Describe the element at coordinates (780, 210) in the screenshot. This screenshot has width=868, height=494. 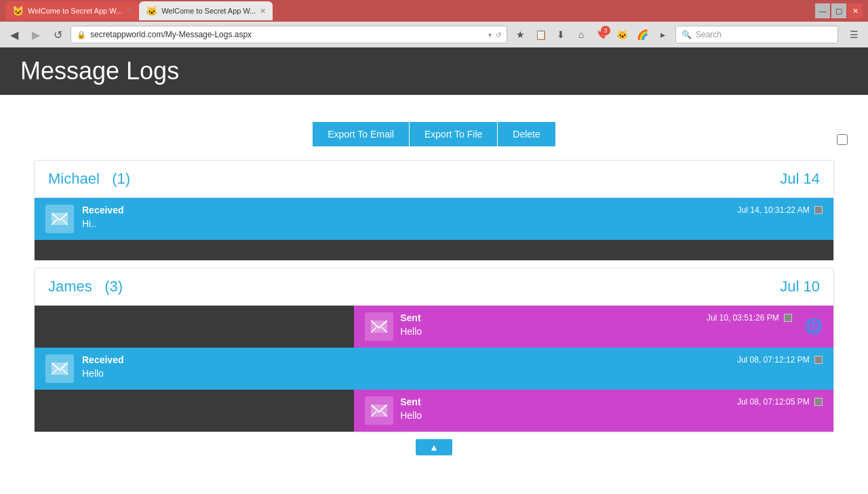
I see `message-time: Jul 14, 10:31:22 AM` at that location.